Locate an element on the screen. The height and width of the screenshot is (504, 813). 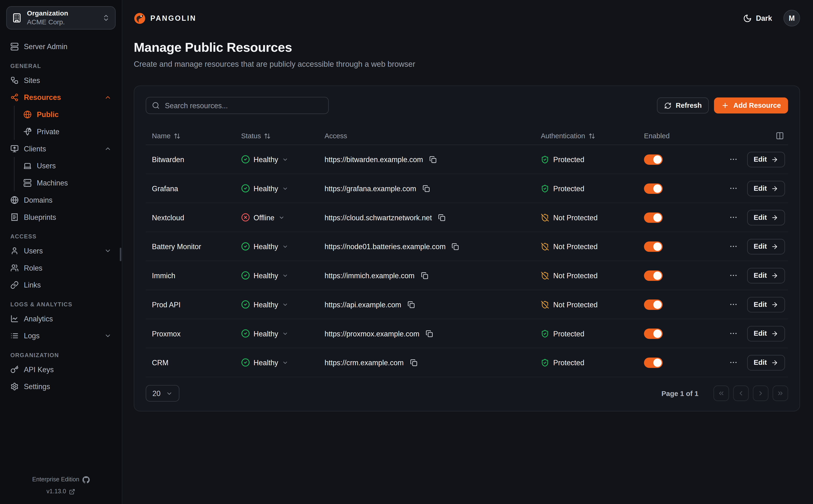
sidebar-item-server-admin: Server Admin is located at coordinates (61, 47).